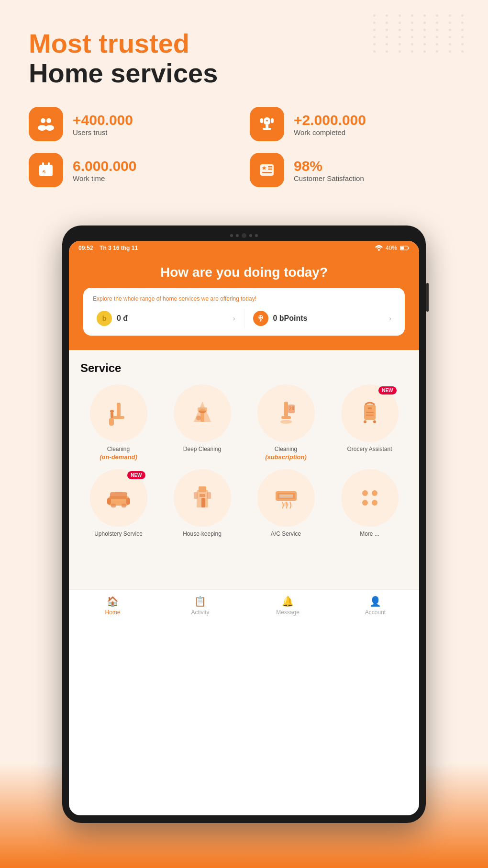 This screenshot has height=868, width=488. Describe the element at coordinates (104, 166) in the screenshot. I see `work-time-count: 6.000.000` at that location.